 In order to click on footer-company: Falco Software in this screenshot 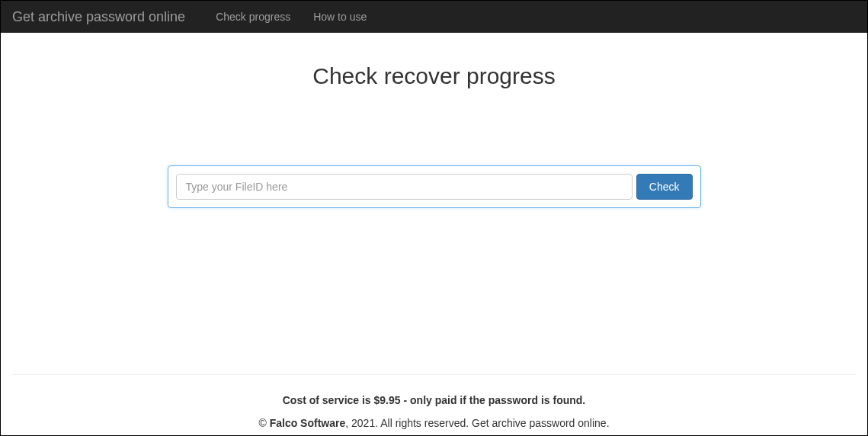, I will do `click(308, 423)`.